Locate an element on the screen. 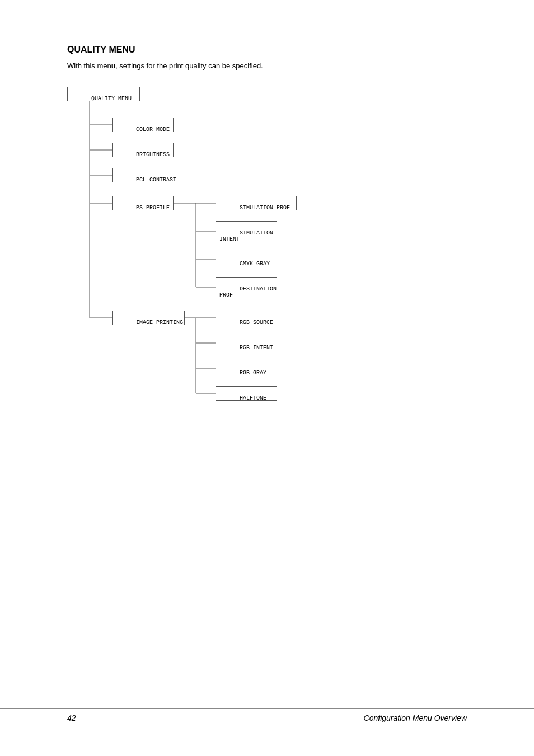 This screenshot has height=756, width=534. box-rgb-intent: RGB INTENT is located at coordinates (246, 343).